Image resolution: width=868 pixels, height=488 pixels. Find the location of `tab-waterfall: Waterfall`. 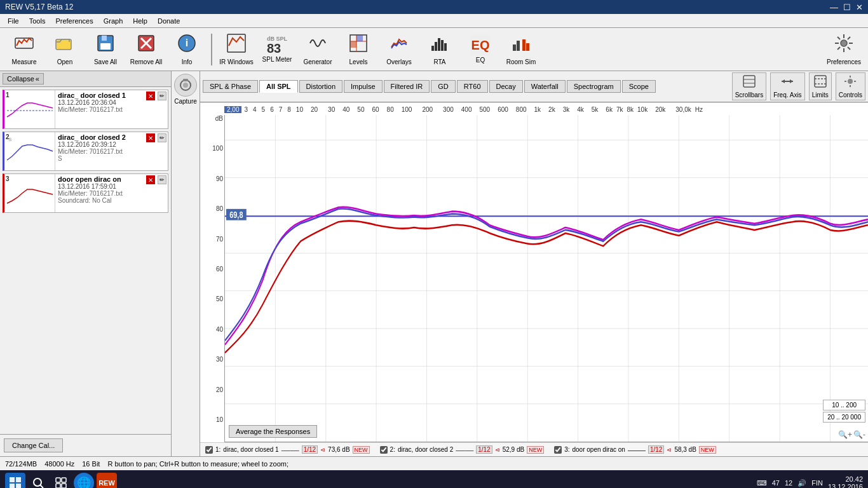

tab-waterfall: Waterfall is located at coordinates (545, 86).